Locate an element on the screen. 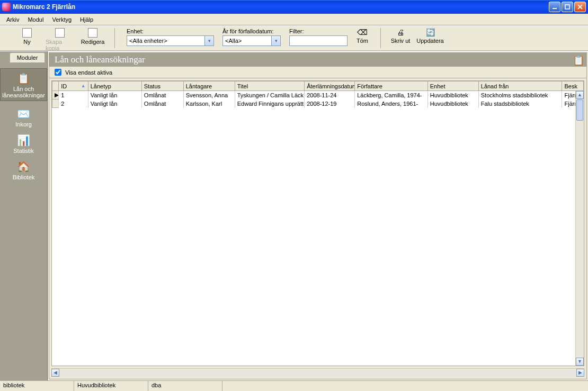 This screenshot has height=391, width=588. col-lantagare: Låntagare is located at coordinates (209, 86).